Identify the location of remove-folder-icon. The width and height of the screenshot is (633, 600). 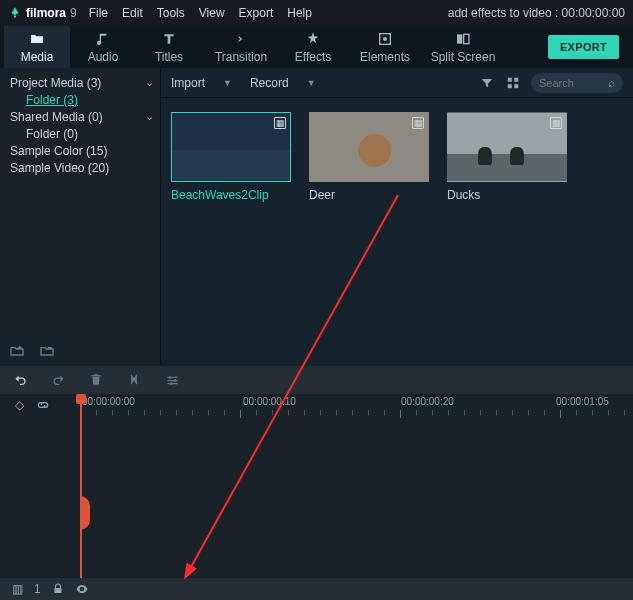
(47, 351).